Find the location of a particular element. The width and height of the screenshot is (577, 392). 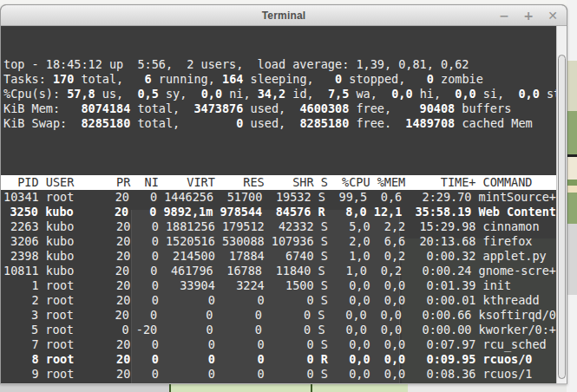

table-row: 2398kubo200214500178846740S1,00,20:00.32… is located at coordinates (279, 257).